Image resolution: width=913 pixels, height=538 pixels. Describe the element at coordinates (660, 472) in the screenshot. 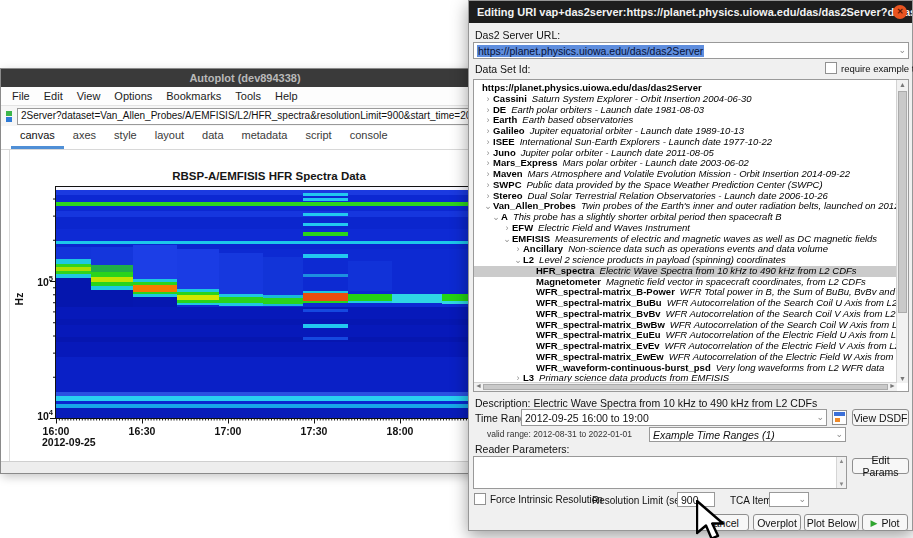

I see `reader-parameters-textarea: ▲ ▼` at that location.